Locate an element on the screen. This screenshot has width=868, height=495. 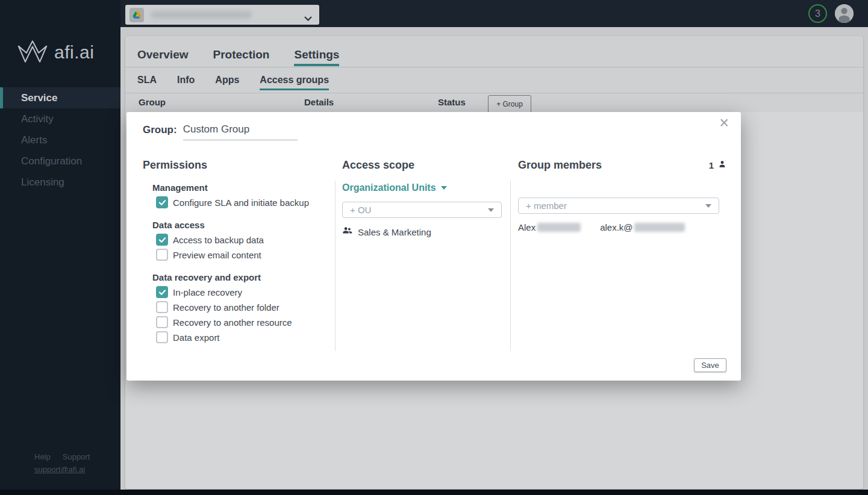
checkbox-data-export is located at coordinates (162, 337).